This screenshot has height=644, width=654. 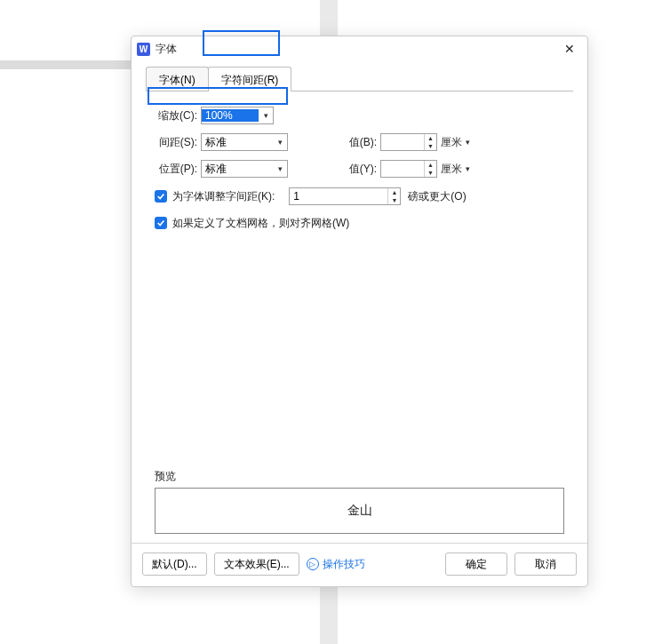 I want to click on preview-title: 预览, so click(x=359, y=476).